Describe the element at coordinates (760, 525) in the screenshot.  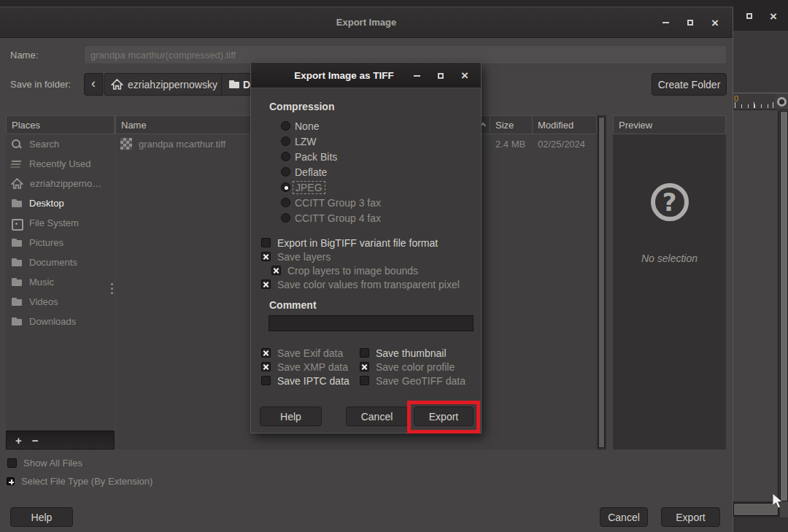
I see `gimp-statusbar` at that location.